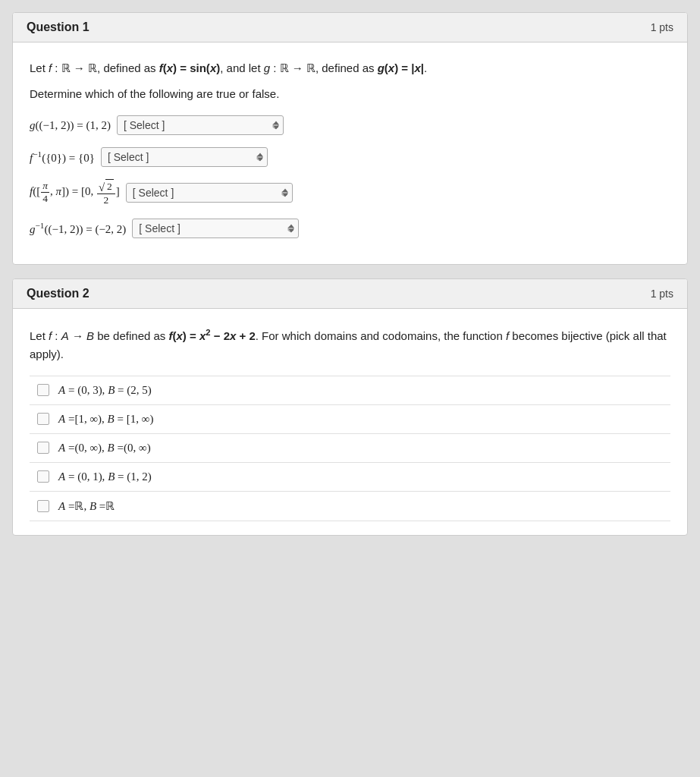  Describe the element at coordinates (184, 157) in the screenshot. I see `select-wrapper-2: [ Select ] True False` at that location.